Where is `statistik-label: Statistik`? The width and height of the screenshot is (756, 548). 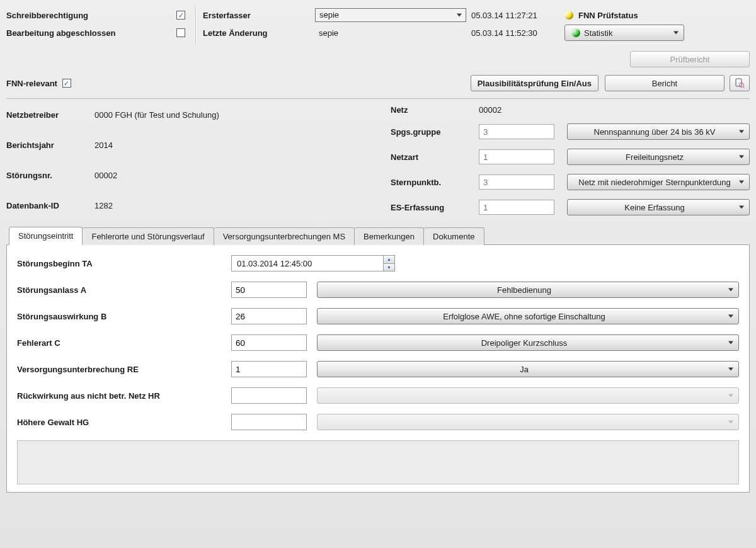 statistik-label: Statistik is located at coordinates (598, 33).